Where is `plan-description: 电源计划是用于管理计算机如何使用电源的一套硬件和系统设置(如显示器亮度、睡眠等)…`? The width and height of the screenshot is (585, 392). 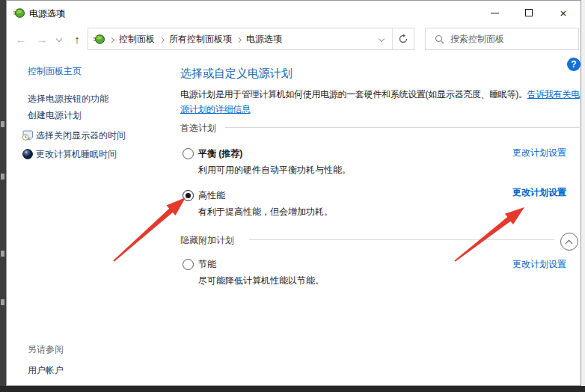
plan-description: 电源计划是用于管理计算机如何使用电源的一套硬件和系统设置(如显示器亮度、睡眠等)… is located at coordinates (382, 102).